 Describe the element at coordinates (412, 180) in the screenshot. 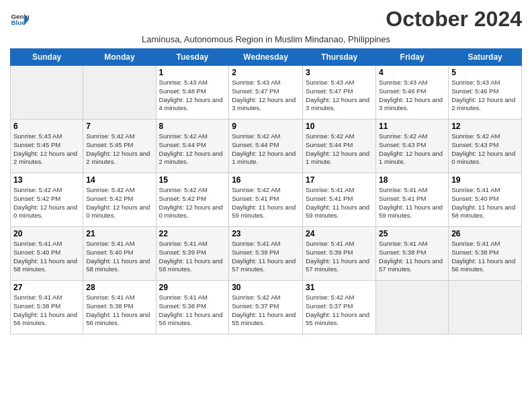

I see `day-number: 18` at that location.